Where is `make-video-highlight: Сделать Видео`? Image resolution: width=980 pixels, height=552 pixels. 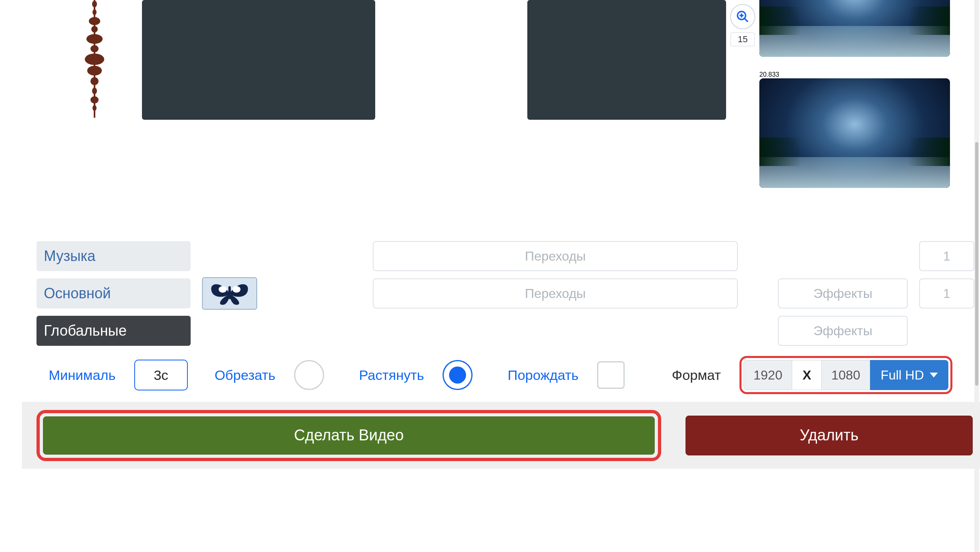 make-video-highlight: Сделать Видео is located at coordinates (349, 436).